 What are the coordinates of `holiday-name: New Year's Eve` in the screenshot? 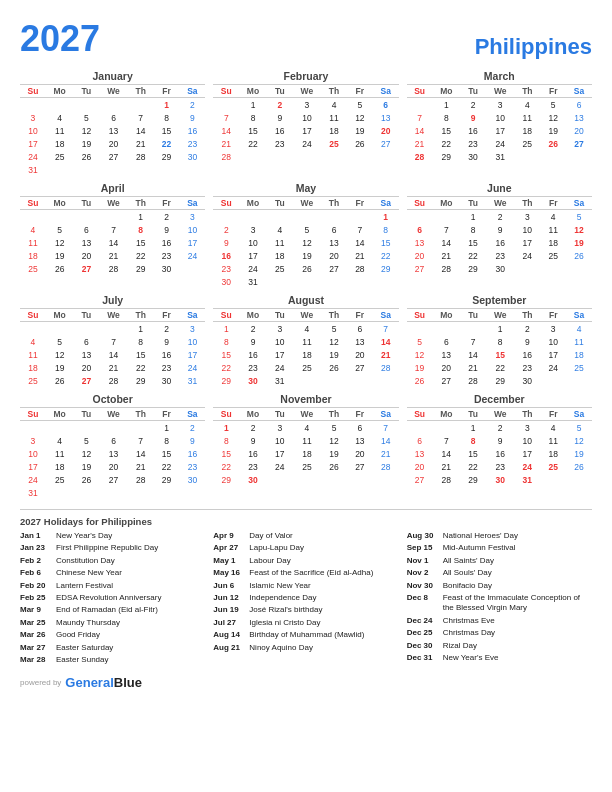 It's located at (518, 658).